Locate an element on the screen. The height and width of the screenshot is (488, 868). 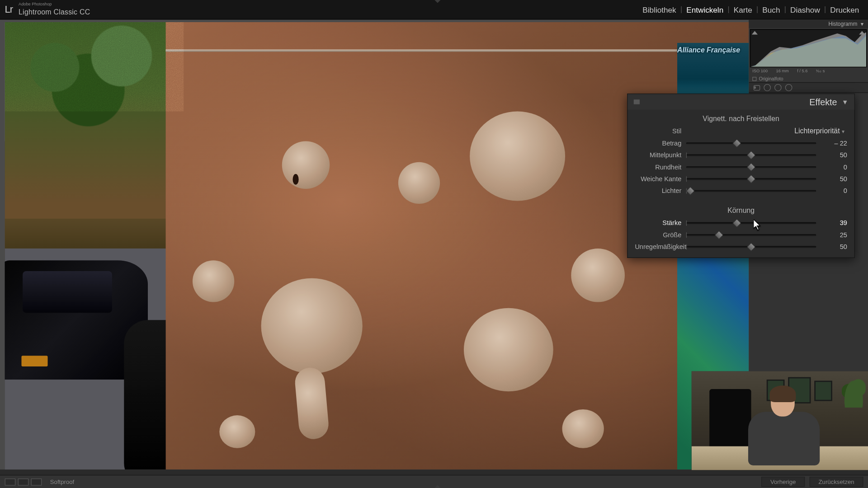
style-row: Stil Lichterpriorität ▾ is located at coordinates (741, 131).